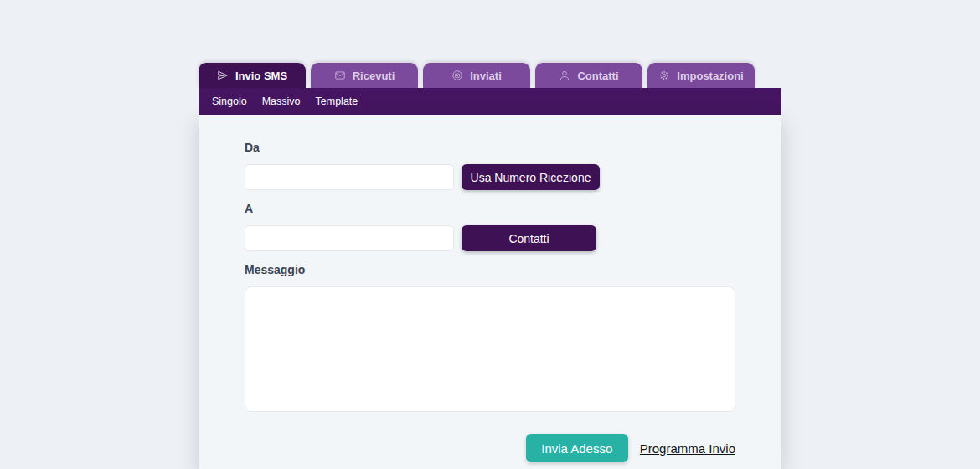  Describe the element at coordinates (490, 270) in the screenshot. I see `message-label: Messaggio` at that location.